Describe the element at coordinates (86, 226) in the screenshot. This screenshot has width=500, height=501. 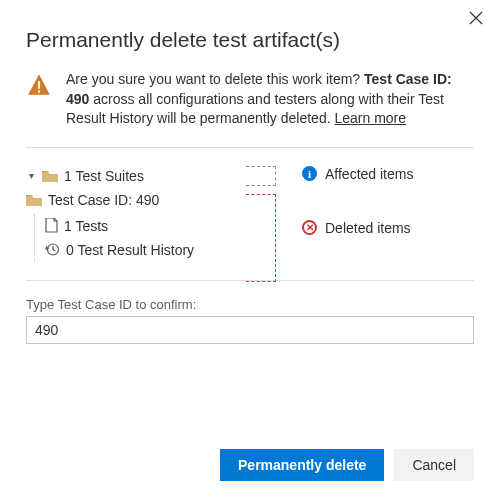
I see `tree-tests-label: 1 Tests` at that location.